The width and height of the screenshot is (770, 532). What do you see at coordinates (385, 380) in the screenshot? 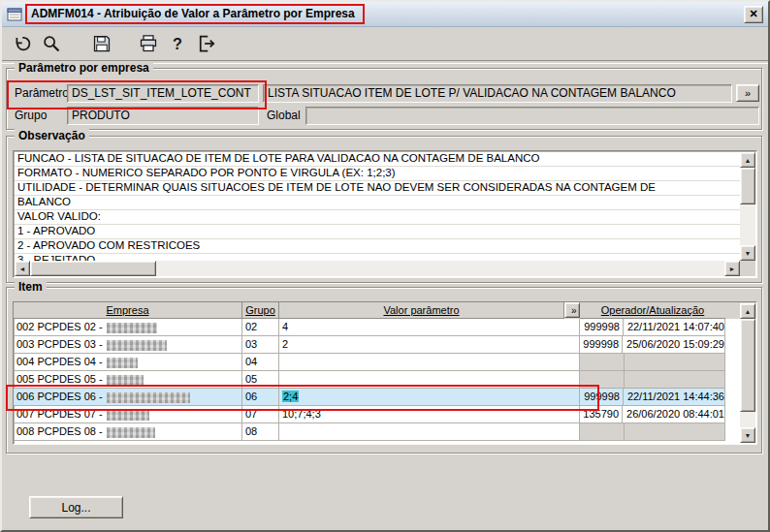
I see `table-row: 005 PCPDES 05 - 05` at bounding box center [385, 380].